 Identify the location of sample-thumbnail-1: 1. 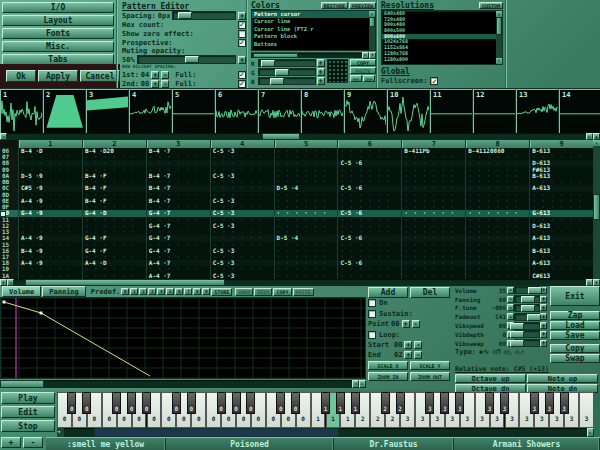
(22, 112).